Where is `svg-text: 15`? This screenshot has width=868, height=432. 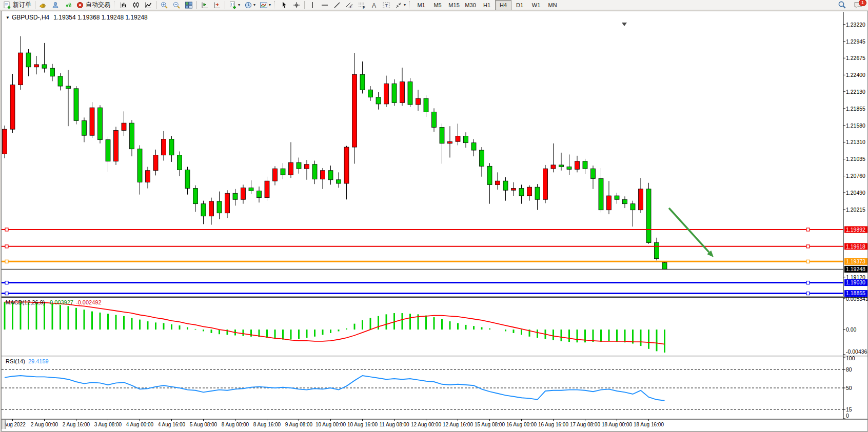
svg-text: 15 is located at coordinates (849, 409).